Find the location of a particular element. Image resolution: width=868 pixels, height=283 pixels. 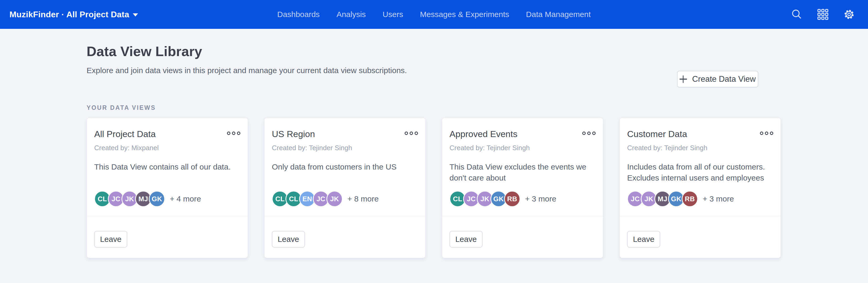

your-data-views-section-label: YOUR DATA VIEWS is located at coordinates (477, 108).